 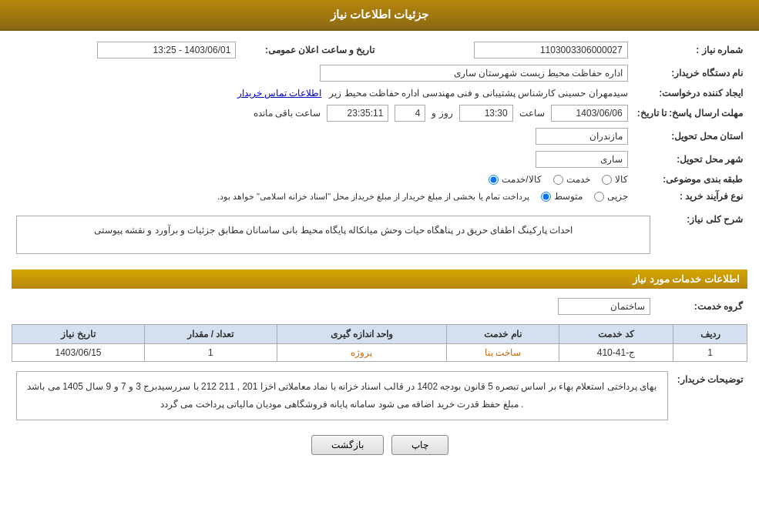 I want to click on buyer-org-label: نام دستگاه خریدار:, so click(x=690, y=73).